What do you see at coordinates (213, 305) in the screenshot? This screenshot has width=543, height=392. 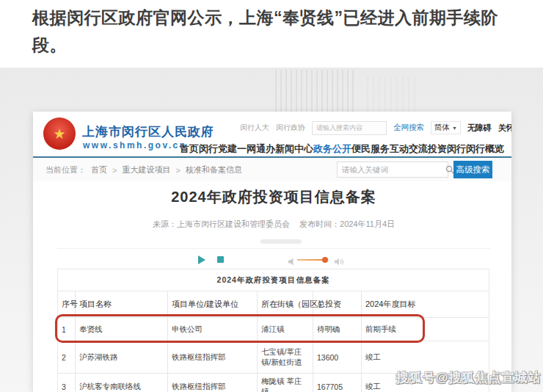 I see `col-header-unit: 项目单位/建设单位` at bounding box center [213, 305].